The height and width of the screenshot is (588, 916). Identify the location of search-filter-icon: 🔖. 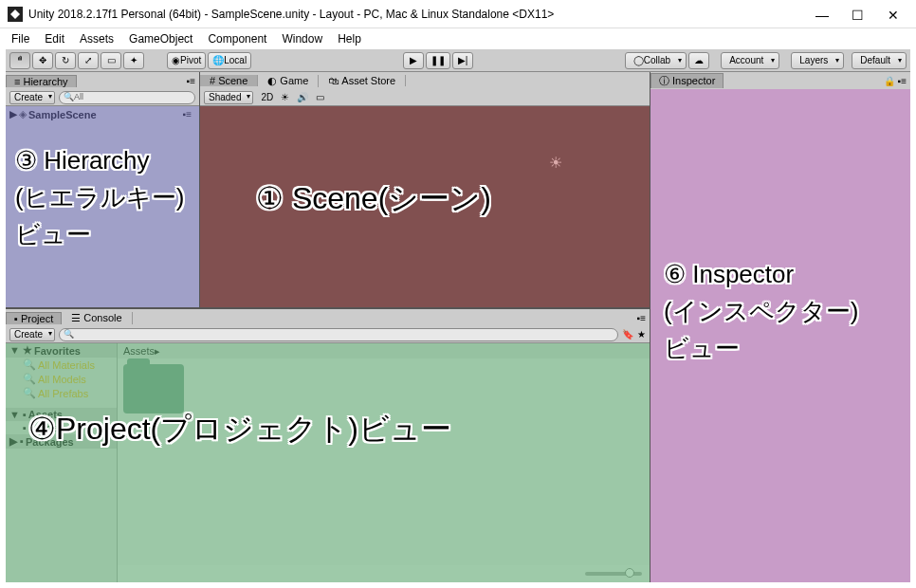
(628, 334).